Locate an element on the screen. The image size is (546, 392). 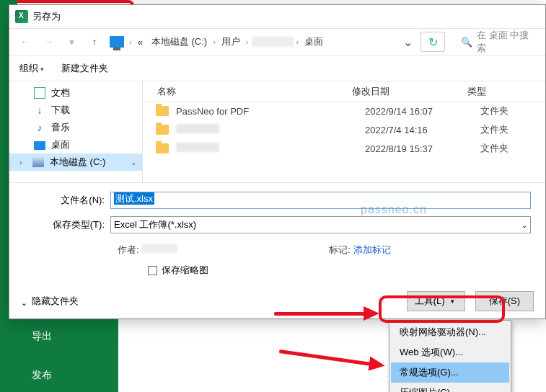
nav-sidebar: 文档 ↓下载 ♪音乐 桌面 ›本地磁盘 (C:)⌄ is located at coordinates (76, 132).